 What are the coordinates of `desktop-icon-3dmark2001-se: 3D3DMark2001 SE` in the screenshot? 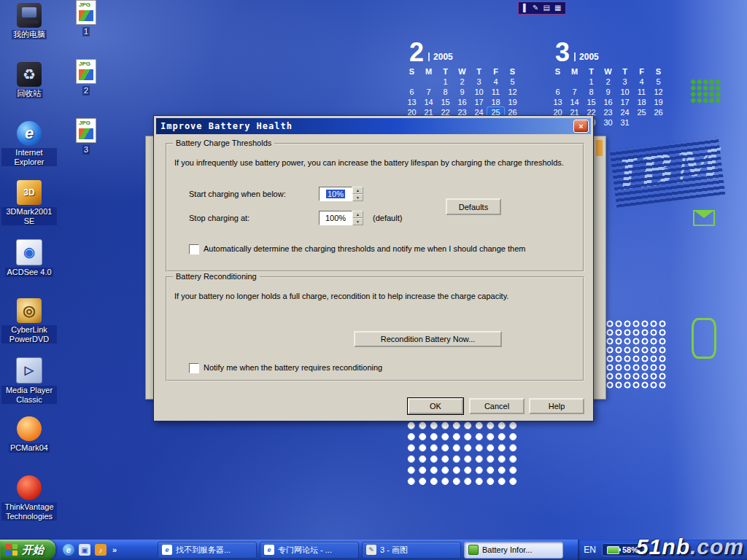 It's located at (29, 210).